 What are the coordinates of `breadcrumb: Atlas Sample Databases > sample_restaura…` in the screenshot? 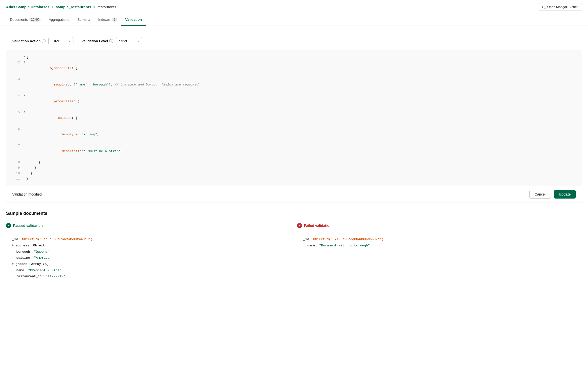 It's located at (61, 7).